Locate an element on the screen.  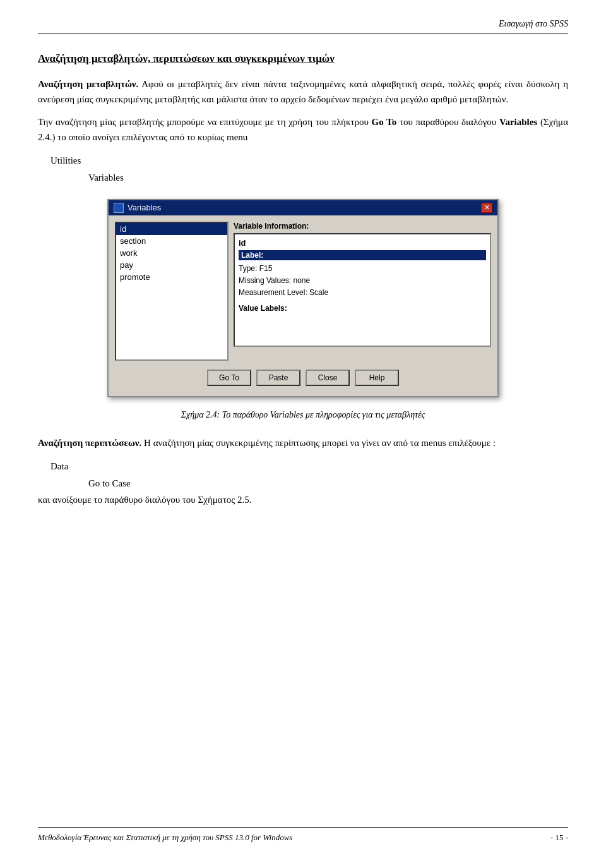
header: Εισαγωγή στο SPSS is located at coordinates (303, 27).